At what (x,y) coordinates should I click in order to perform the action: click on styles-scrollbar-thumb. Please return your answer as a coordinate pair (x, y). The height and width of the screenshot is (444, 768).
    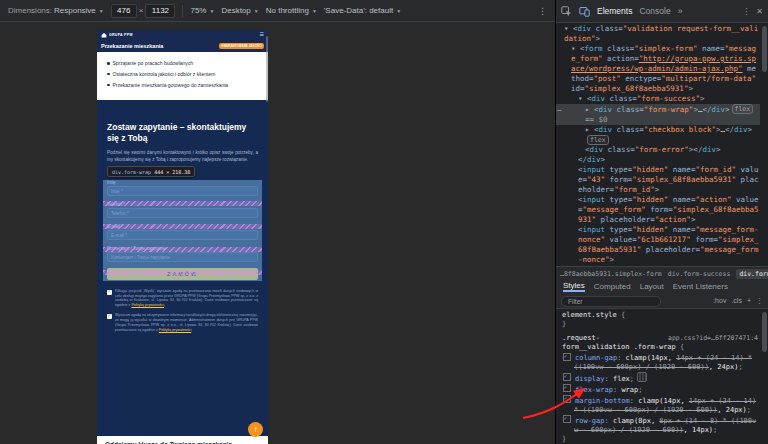
    Looking at the image, I should click on (764, 332).